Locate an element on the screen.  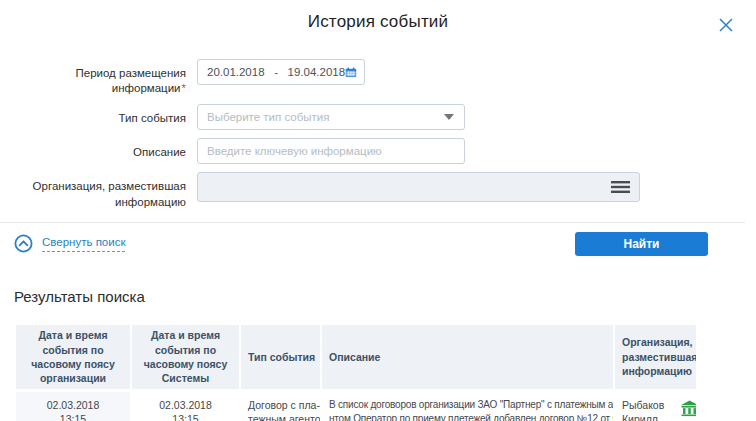
table-header-row: Дата и время события по часовому поясу о… is located at coordinates (356, 357).